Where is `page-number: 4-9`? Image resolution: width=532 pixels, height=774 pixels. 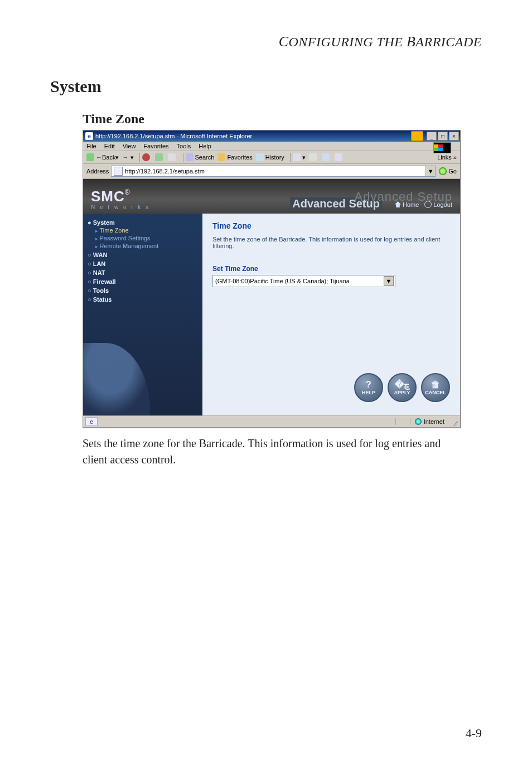
page-number: 4-9 is located at coordinates (474, 733).